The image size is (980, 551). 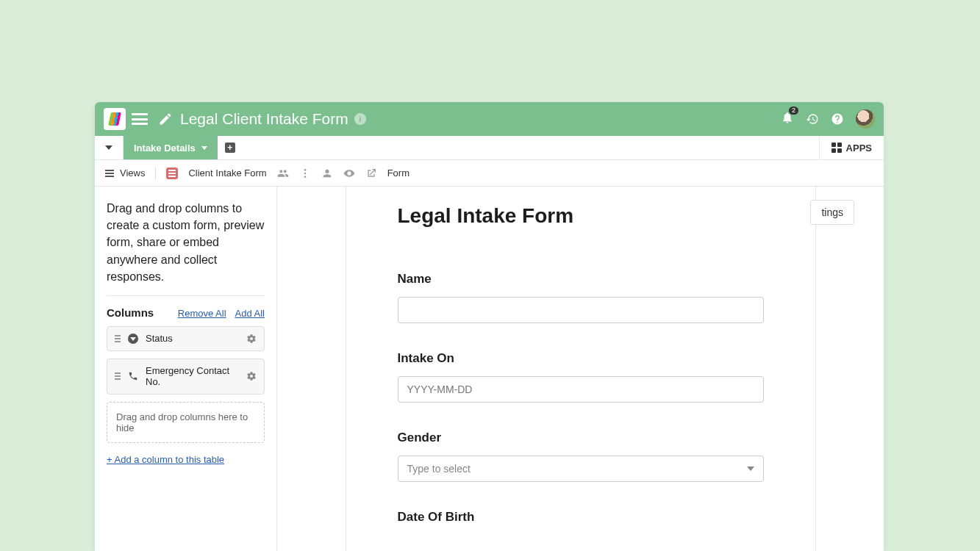 I want to click on plus-icon: +, so click(x=230, y=148).